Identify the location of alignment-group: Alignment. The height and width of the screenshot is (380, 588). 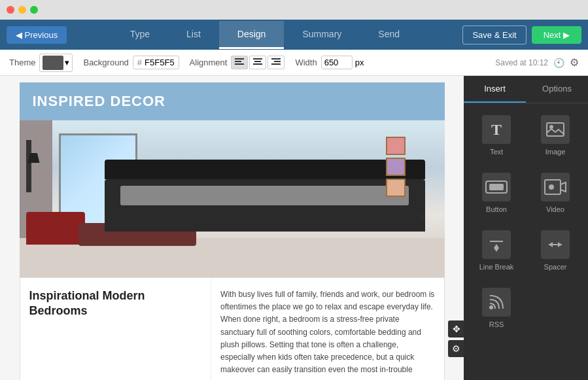
(237, 63).